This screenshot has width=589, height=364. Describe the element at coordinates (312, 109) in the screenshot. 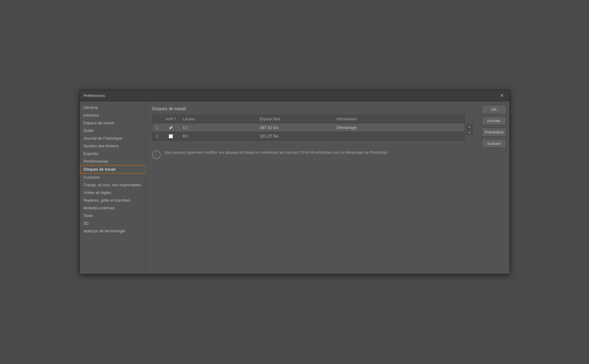

I see `section-title: Disques de travail` at that location.